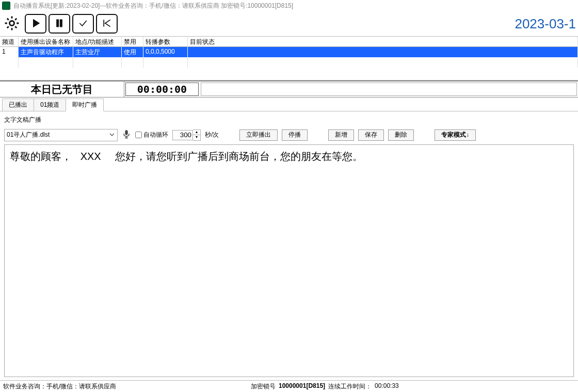 The height and width of the screenshot is (392, 578). What do you see at coordinates (133, 52) in the screenshot?
I see `cell-disabled: 使用` at bounding box center [133, 52].